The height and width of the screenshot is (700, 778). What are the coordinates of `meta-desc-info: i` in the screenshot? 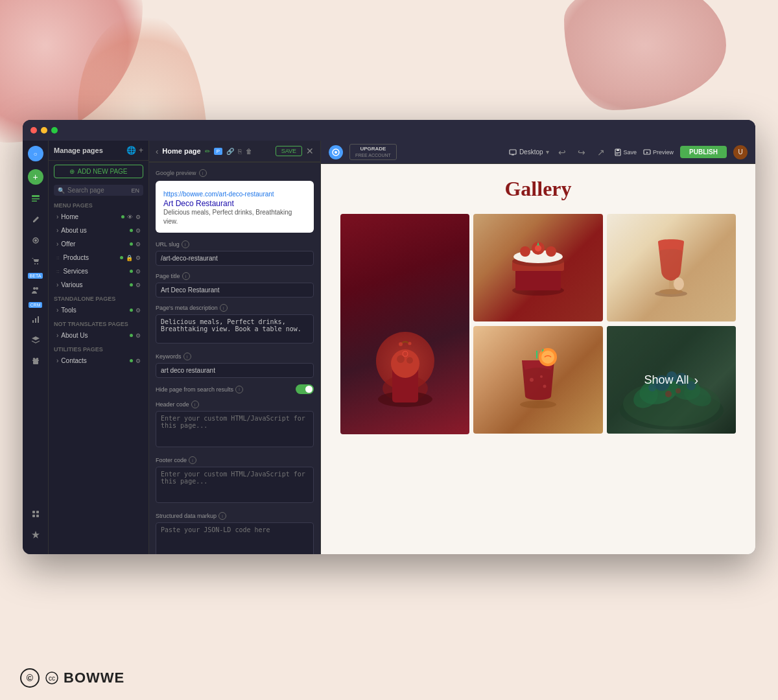 It's located at (224, 308).